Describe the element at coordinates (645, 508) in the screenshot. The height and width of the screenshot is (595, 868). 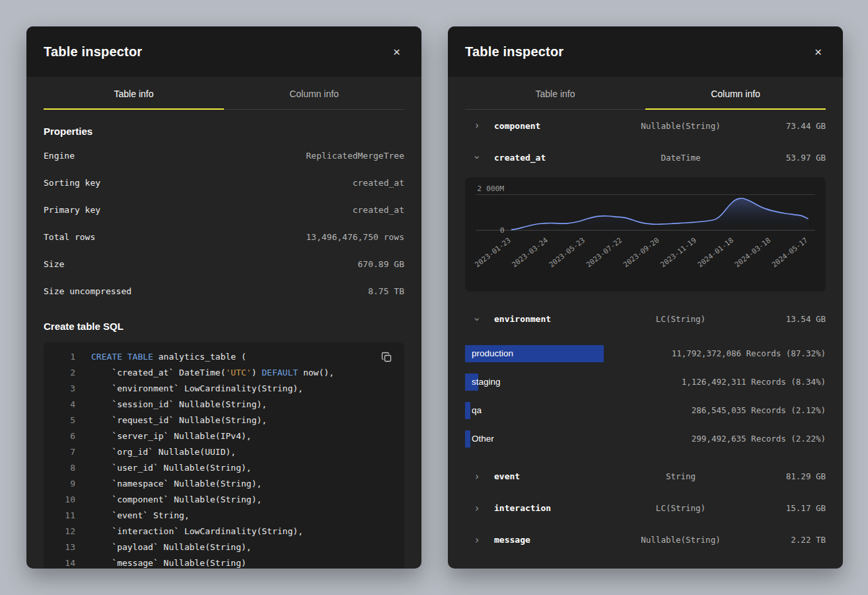
I see `column-row-interaction: › interaction LC(String) 15.17 GB` at that location.